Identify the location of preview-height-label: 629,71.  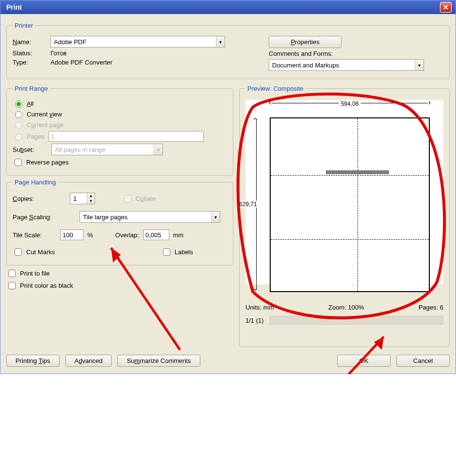
(248, 204).